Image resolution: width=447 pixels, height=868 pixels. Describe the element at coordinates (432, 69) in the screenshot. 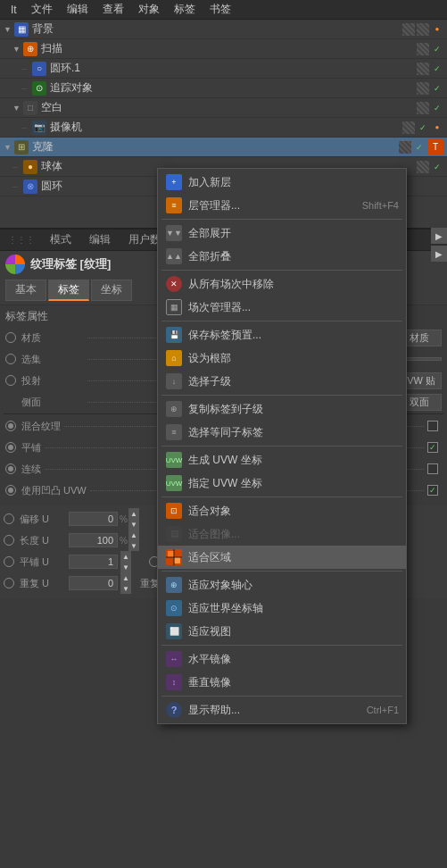

I see `row-icons-circle1: ✓` at that location.